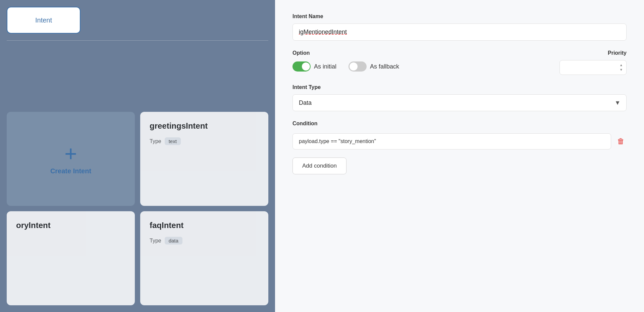 The height and width of the screenshot is (312, 644). What do you see at coordinates (460, 103) in the screenshot?
I see `intent-type-select-wrapper: Data Text Event ▼` at bounding box center [460, 103].